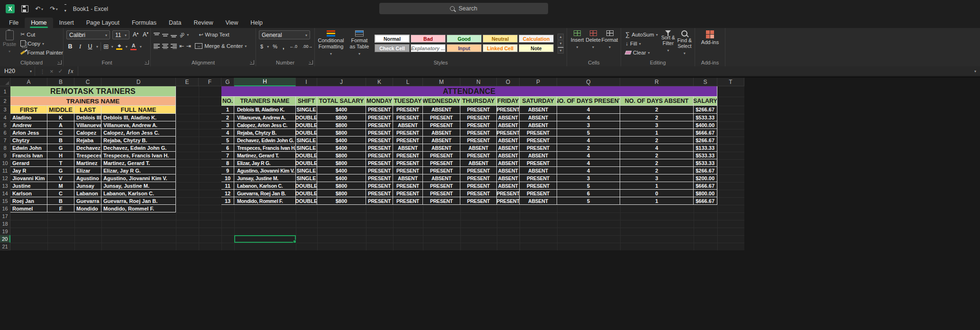  I want to click on row-header-4: 4, so click(5, 118).